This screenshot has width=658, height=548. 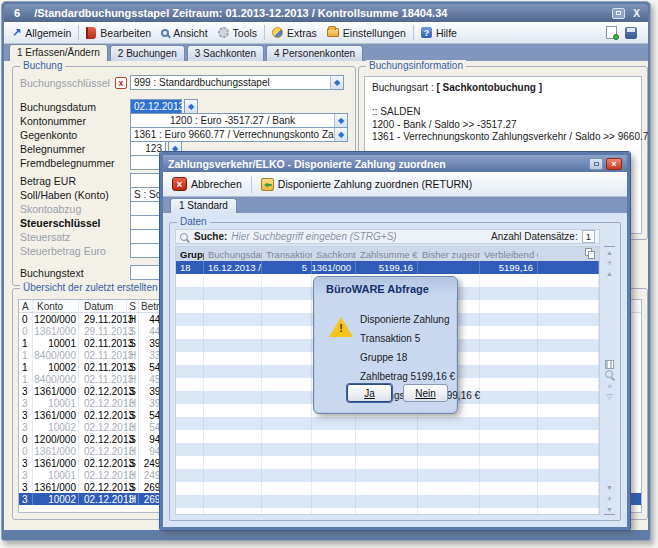 I want to click on green-dot-icon, so click(x=616, y=37).